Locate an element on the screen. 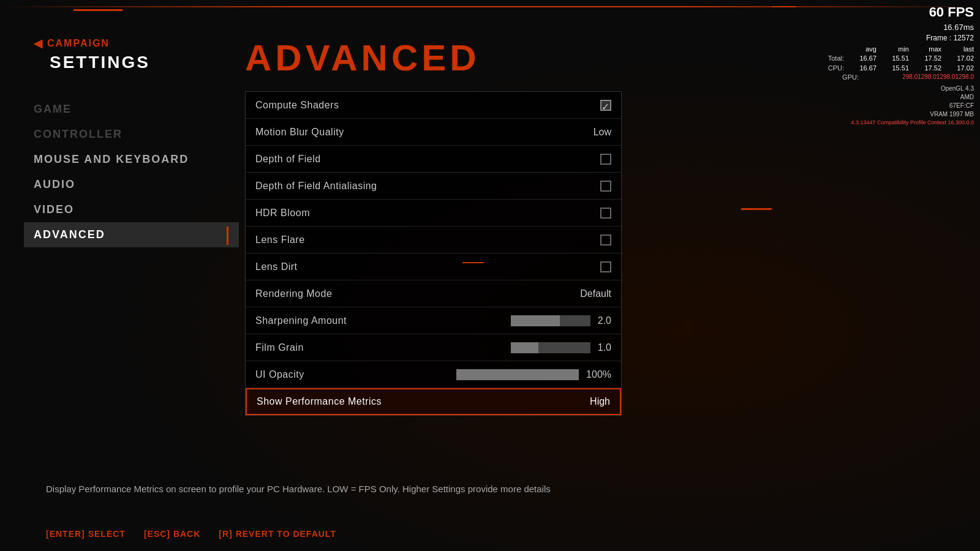 Image resolution: width=980 pixels, height=551 pixels. checkbox-compute-shaders: ✓ is located at coordinates (606, 105).